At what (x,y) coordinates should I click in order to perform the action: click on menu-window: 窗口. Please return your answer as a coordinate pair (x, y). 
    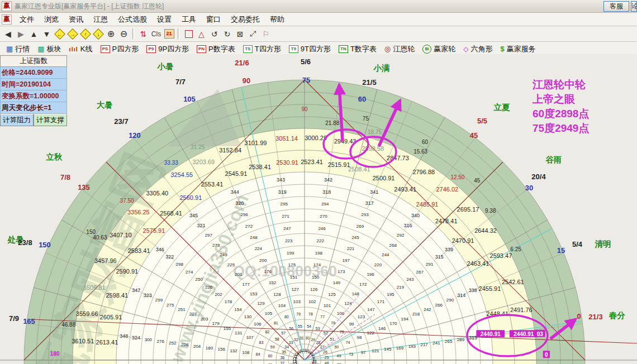
    Looking at the image, I should click on (213, 20).